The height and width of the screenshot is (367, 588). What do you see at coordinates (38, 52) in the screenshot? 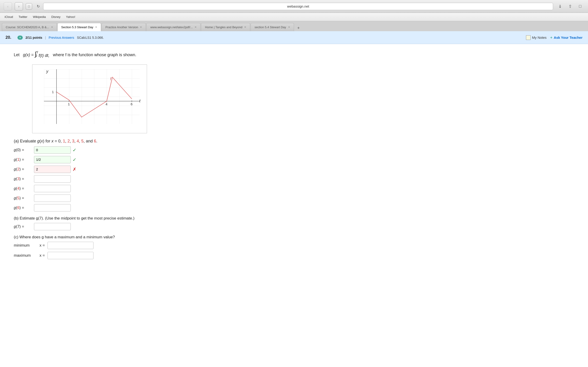
I see `integral-upper: t` at bounding box center [38, 52].